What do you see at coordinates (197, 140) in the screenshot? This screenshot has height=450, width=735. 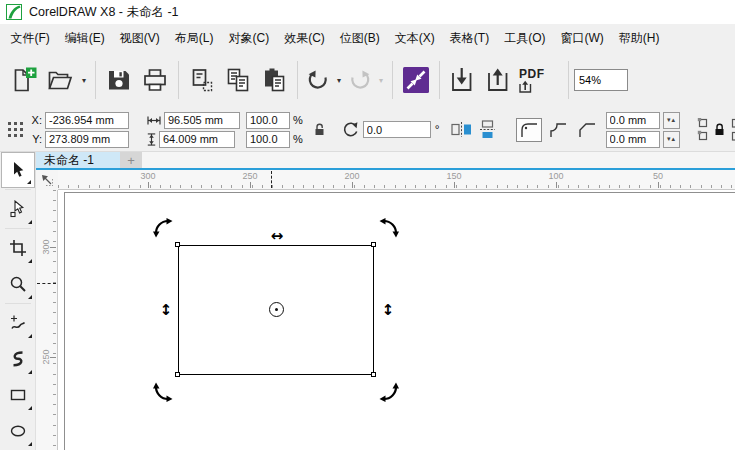 I see `object-height-input` at bounding box center [197, 140].